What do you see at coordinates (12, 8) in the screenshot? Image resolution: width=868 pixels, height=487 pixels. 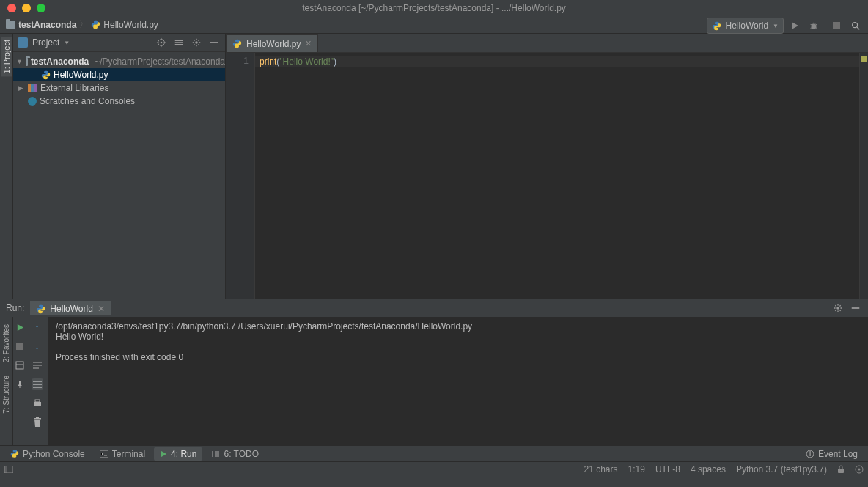 I see `close-window-button` at bounding box center [12, 8].